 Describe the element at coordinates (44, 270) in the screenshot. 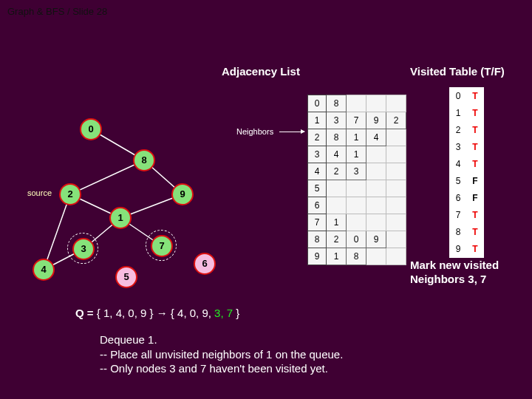

I see `graph-node-4: 4` at that location.